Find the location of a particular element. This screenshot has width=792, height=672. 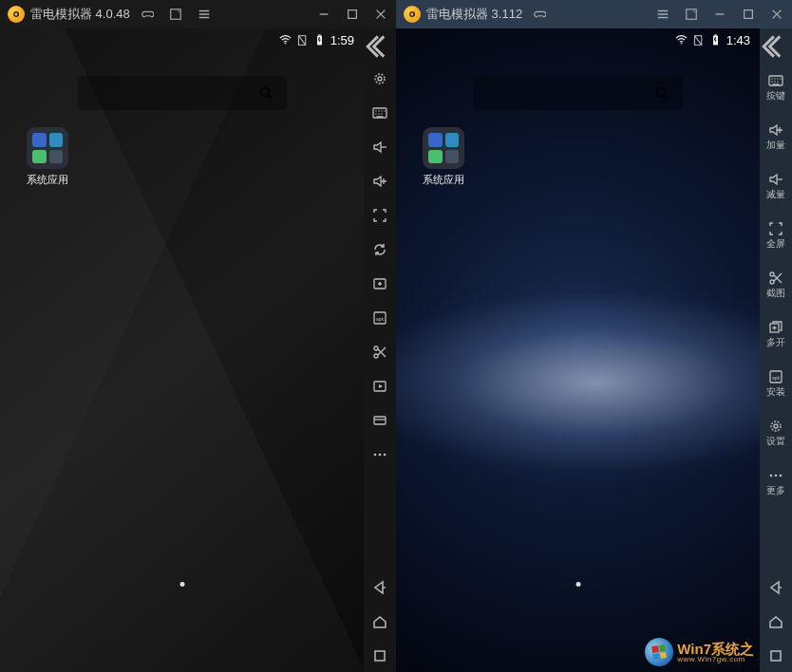

tool-screenshot: 截图 is located at coordinates (776, 284).